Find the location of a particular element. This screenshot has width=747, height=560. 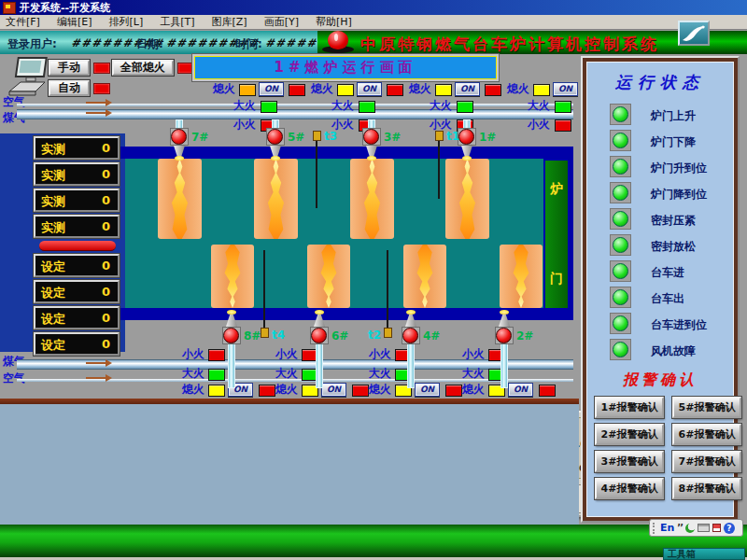

small-fire-indicator is located at coordinates (563, 125).